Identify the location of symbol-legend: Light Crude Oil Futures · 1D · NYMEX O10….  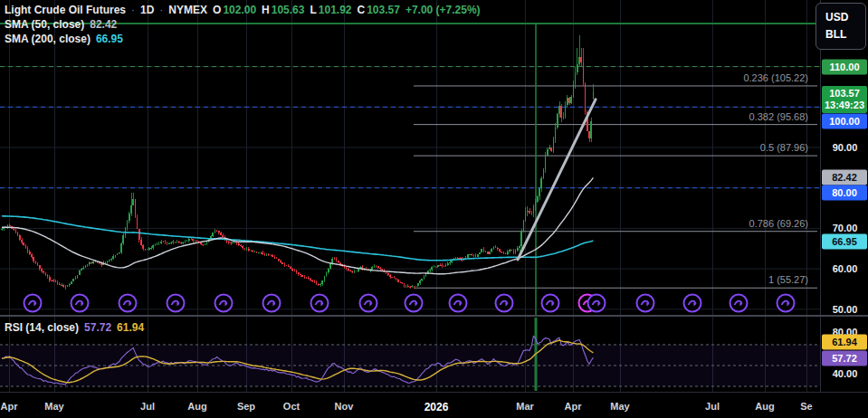
(243, 24).